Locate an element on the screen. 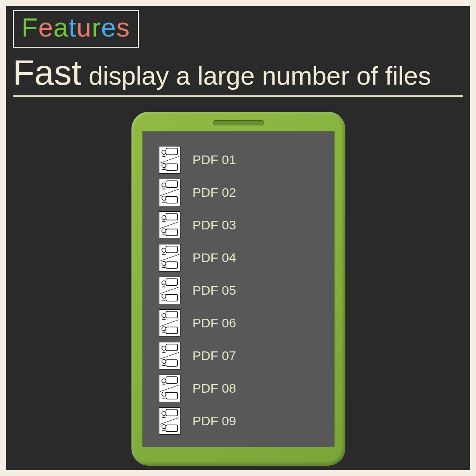 The width and height of the screenshot is (476, 476). file-row: PDF 09 is located at coordinates (242, 421).